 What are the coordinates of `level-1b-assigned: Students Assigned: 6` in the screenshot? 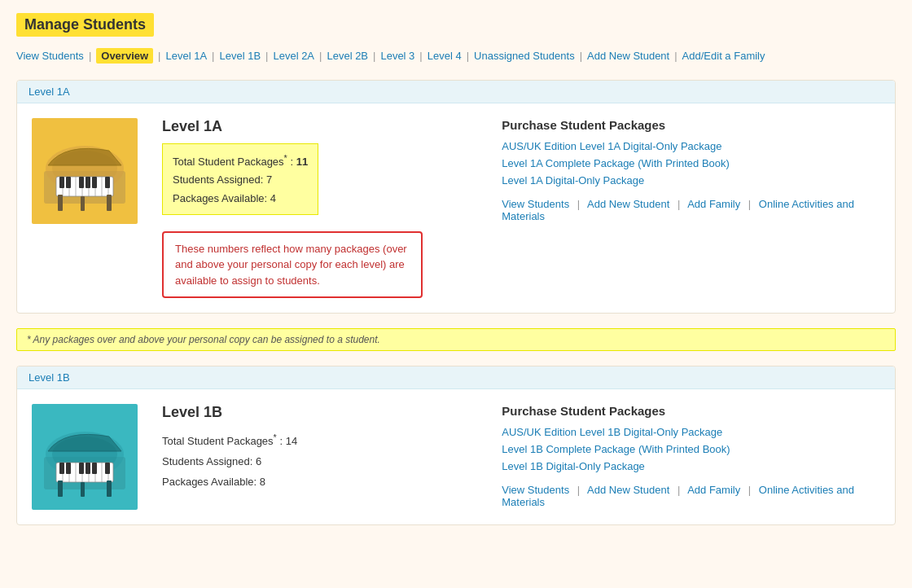 It's located at (319, 463).